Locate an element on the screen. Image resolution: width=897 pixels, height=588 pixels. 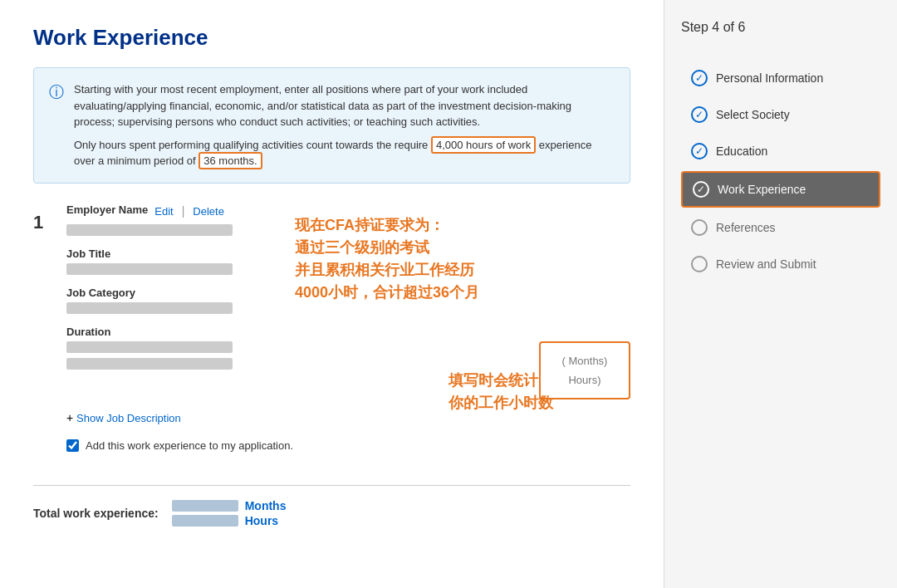
empty-check-references is located at coordinates (699, 228).